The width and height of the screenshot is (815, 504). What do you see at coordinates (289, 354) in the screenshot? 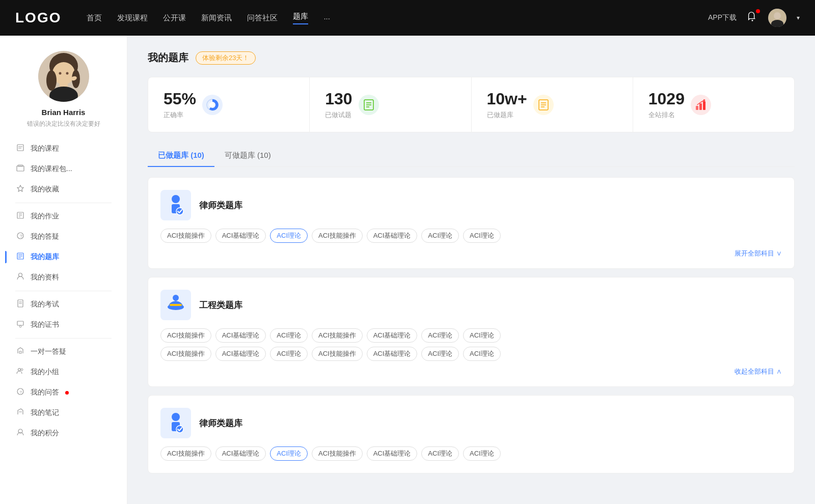
I see `eng-tag-9: ACI理论` at bounding box center [289, 354].